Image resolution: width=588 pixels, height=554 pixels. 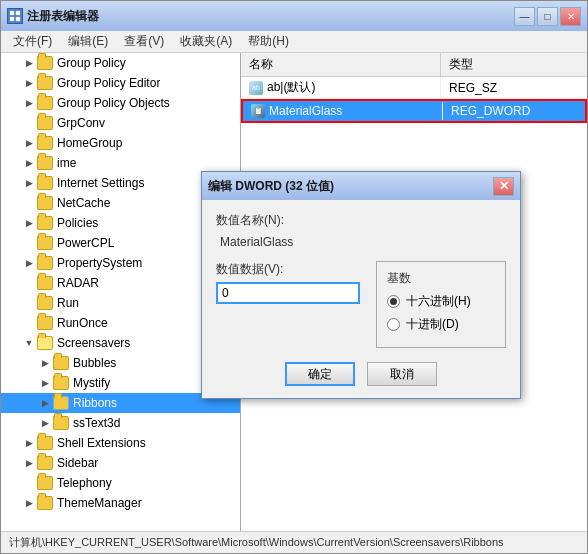 What do you see at coordinates (53, 16) in the screenshot?
I see `title-bar-left: 注册表编辑器` at bounding box center [53, 16].